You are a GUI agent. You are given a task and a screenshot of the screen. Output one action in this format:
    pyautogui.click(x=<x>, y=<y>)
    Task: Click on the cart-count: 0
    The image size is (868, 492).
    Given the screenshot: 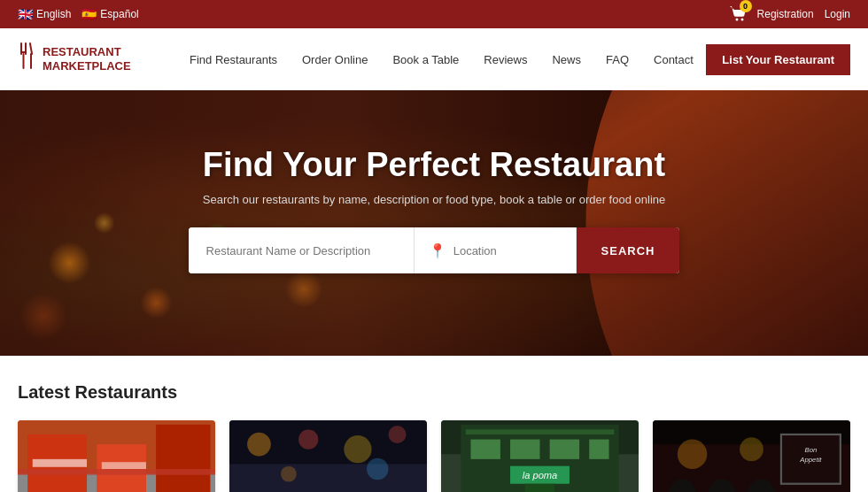 What is the action you would take?
    pyautogui.click(x=746, y=6)
    